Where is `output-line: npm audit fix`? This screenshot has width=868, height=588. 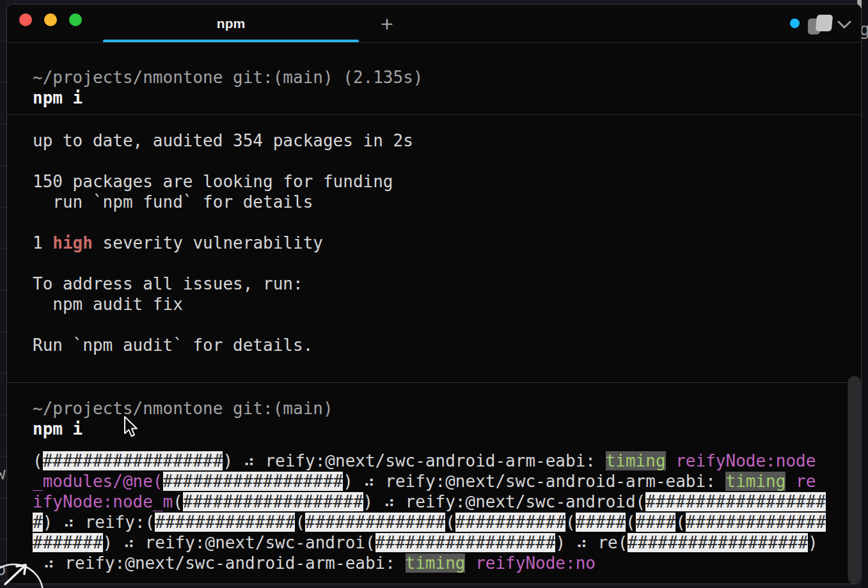 output-line: npm audit fix is located at coordinates (434, 304).